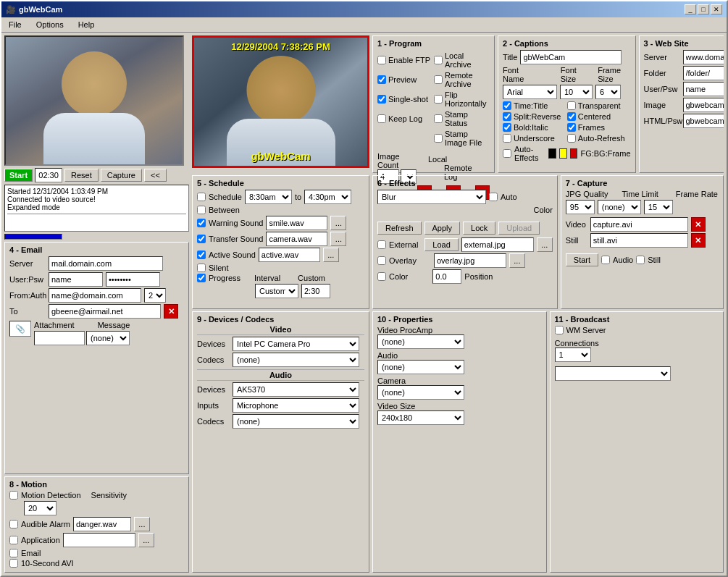 The height and width of the screenshot is (577, 728). What do you see at coordinates (14, 563) in the screenshot?
I see `ten-sec-checkbox` at bounding box center [14, 563].